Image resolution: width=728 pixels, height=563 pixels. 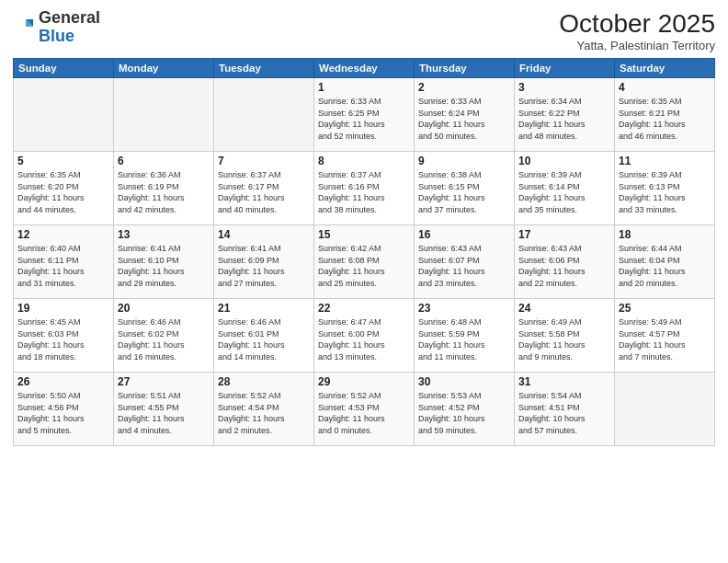 What do you see at coordinates (164, 235) in the screenshot?
I see `day-number: 13` at bounding box center [164, 235].